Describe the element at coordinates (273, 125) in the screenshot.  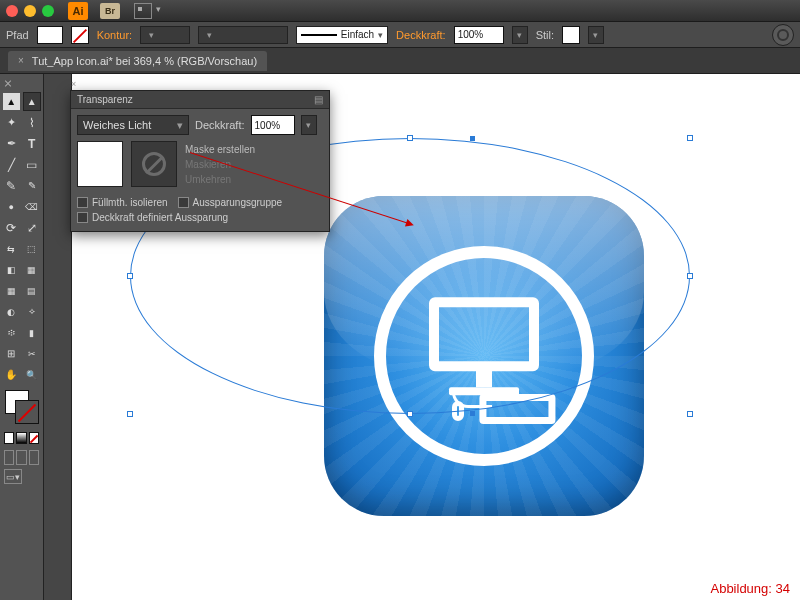
I see `panel-opacity-input` at that location.